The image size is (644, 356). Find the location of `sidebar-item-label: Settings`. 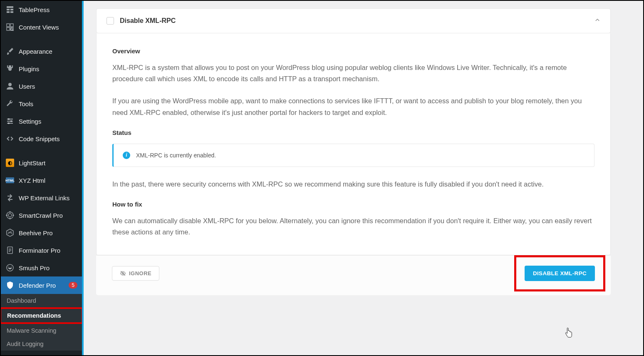

sidebar-item-label: Settings is located at coordinates (48, 122).